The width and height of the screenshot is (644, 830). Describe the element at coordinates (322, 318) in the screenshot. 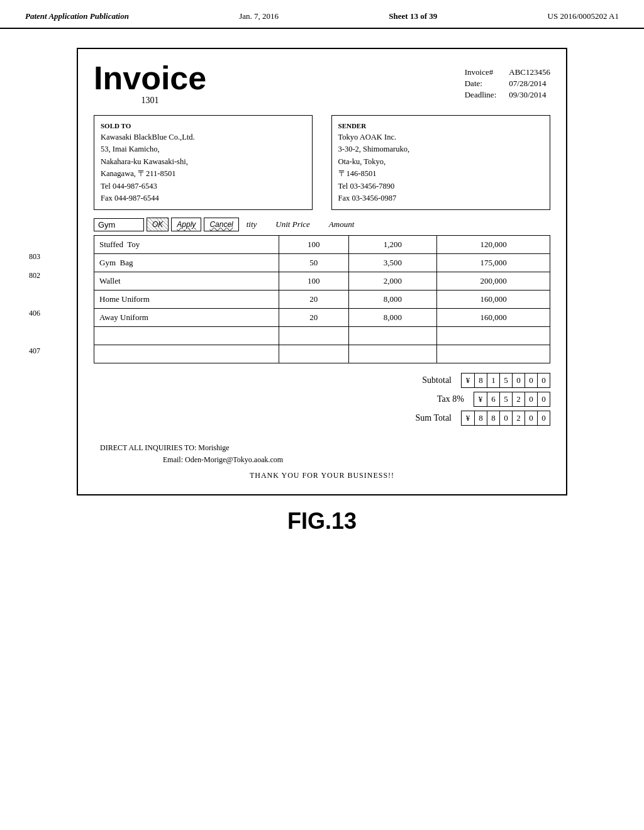

I see `table-row: Away Uniform 20 8,000 160,000` at that location.